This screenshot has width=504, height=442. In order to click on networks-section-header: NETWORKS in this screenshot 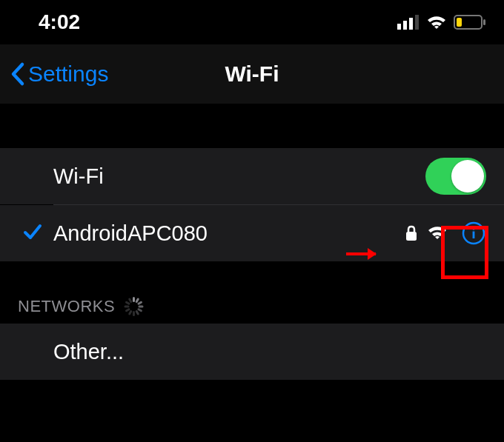, I will do `click(252, 304)`.